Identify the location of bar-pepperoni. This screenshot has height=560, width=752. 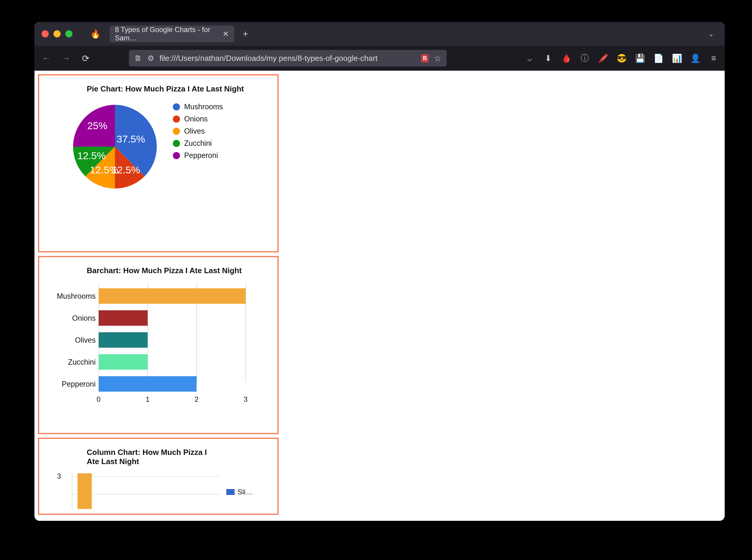
(148, 384).